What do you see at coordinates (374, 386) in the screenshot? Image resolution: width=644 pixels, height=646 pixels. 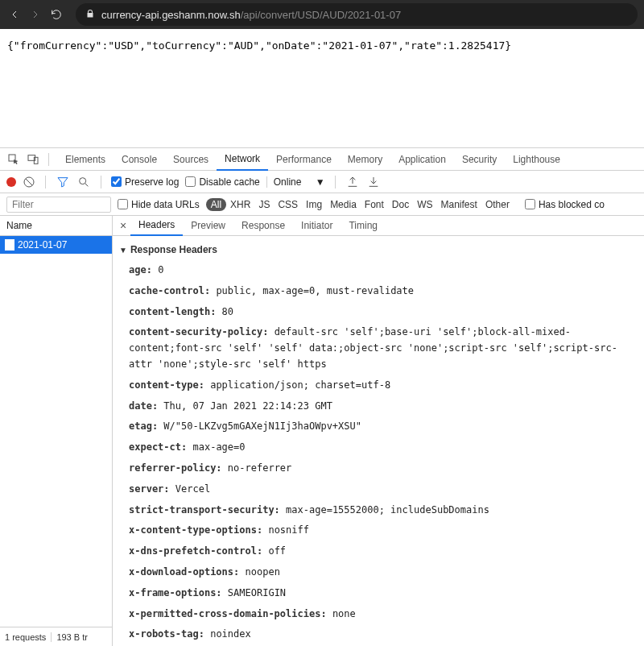 I see `header-row: content-type: application/json; charset=…` at bounding box center [374, 386].